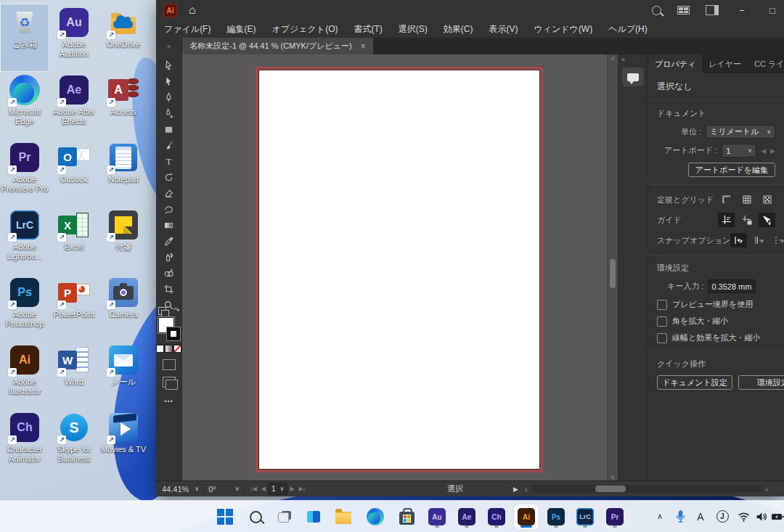 This screenshot has height=532, width=784. What do you see at coordinates (169, 382) in the screenshot?
I see `screen-mode-icon` at bounding box center [169, 382].